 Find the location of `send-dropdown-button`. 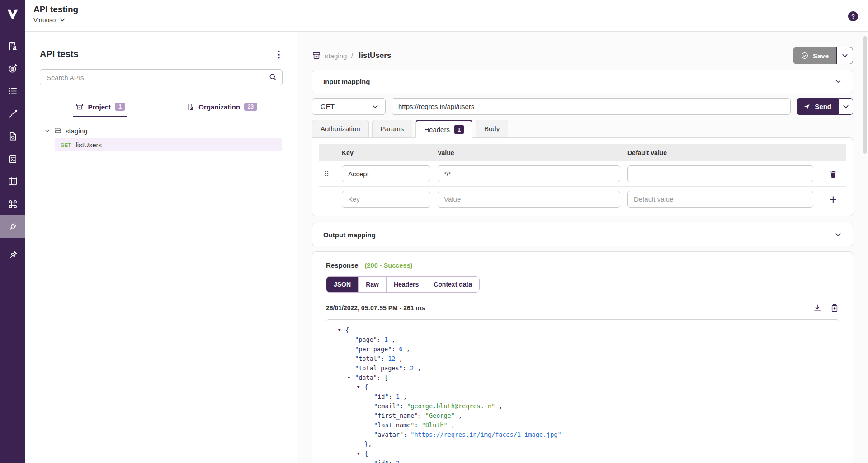

send-dropdown-button is located at coordinates (845, 107).